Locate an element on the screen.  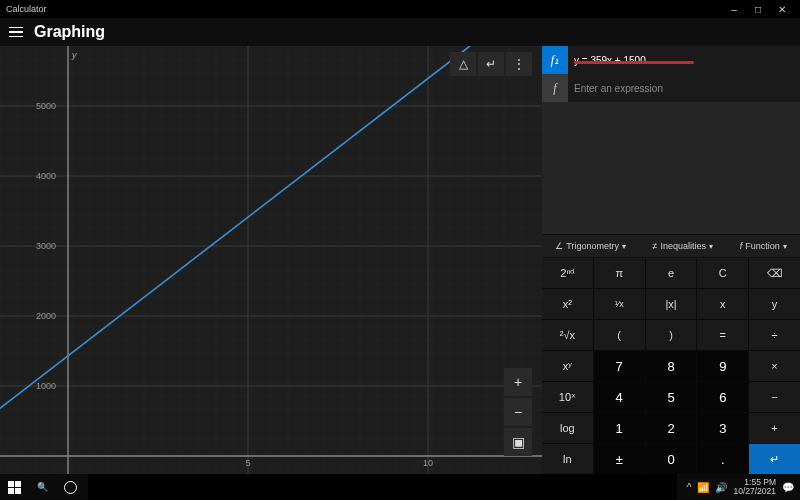
key-backspace: ⌫ is located at coordinates (774, 273).